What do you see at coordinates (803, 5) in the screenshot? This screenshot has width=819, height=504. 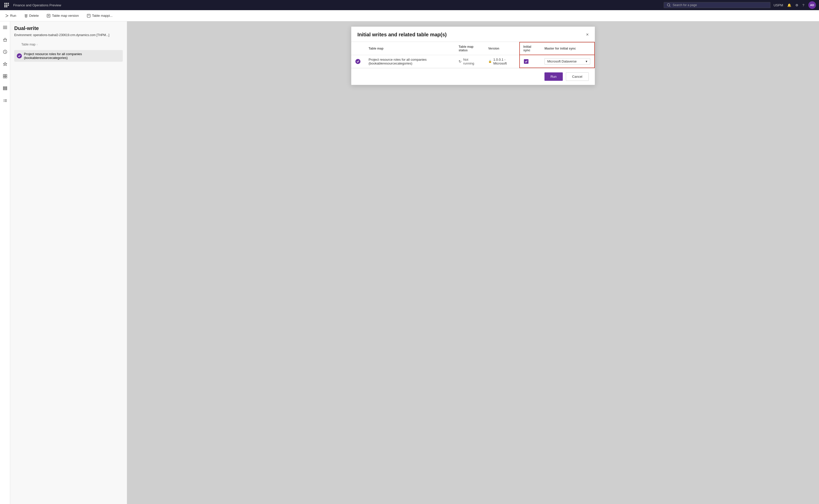 I see `help-icon: ?` at bounding box center [803, 5].